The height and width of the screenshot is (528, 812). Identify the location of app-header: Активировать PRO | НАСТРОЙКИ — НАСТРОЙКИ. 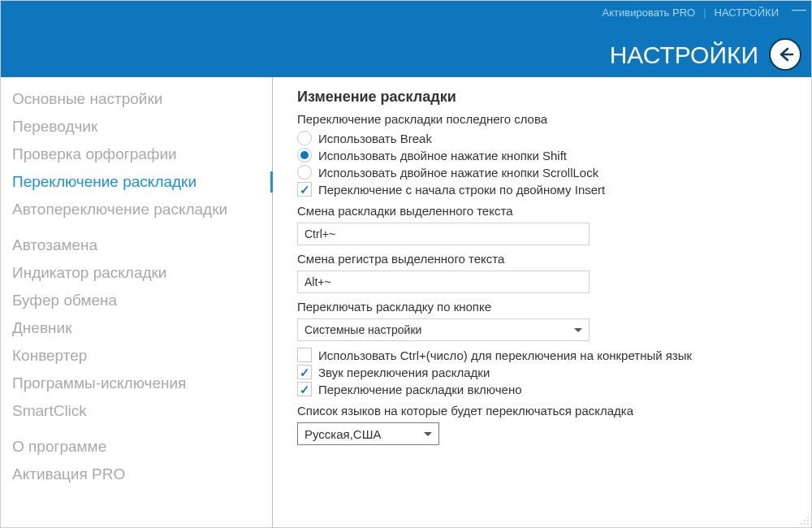
(406, 39).